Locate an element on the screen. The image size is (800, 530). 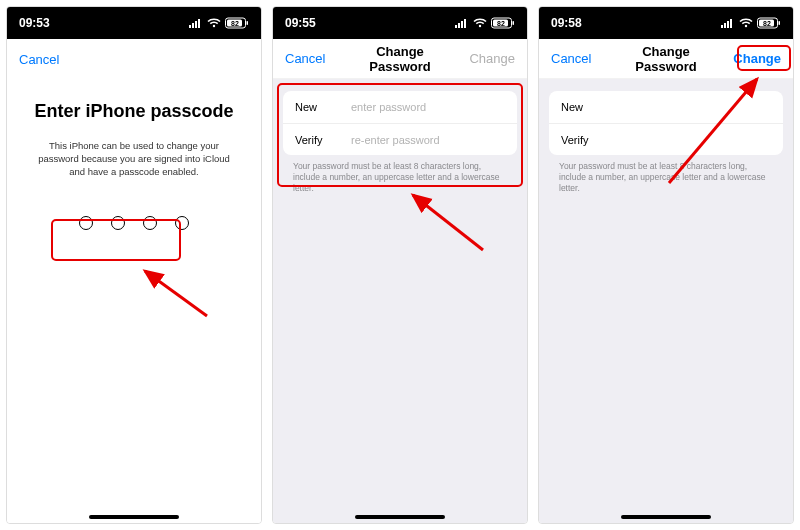
new-password-input: enter password is located at coordinates (428, 107).